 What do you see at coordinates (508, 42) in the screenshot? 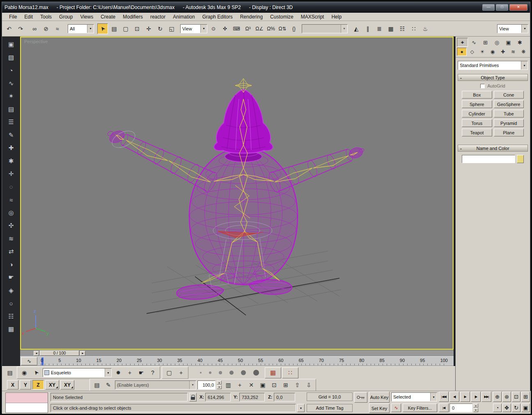
I see `tab-display-icon: ▣` at bounding box center [508, 42].